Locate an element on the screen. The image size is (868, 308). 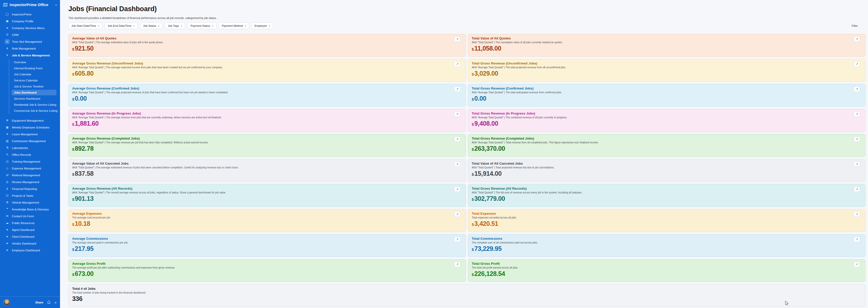
sidebar-item-referral-management: ⇄Referral Management is located at coordinates (30, 175).